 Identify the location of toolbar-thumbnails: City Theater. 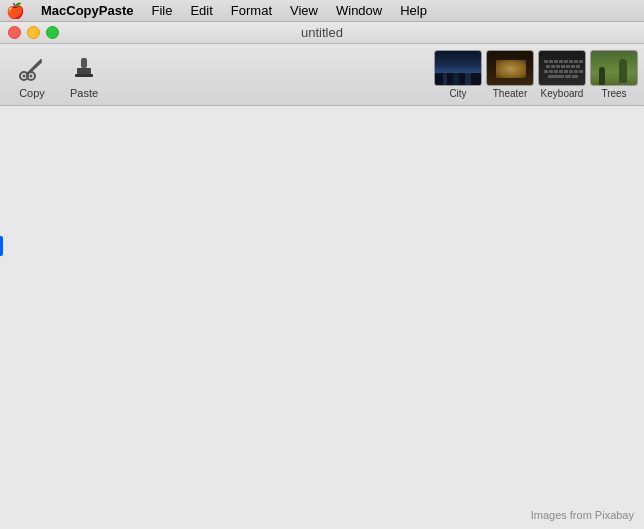
(536, 74).